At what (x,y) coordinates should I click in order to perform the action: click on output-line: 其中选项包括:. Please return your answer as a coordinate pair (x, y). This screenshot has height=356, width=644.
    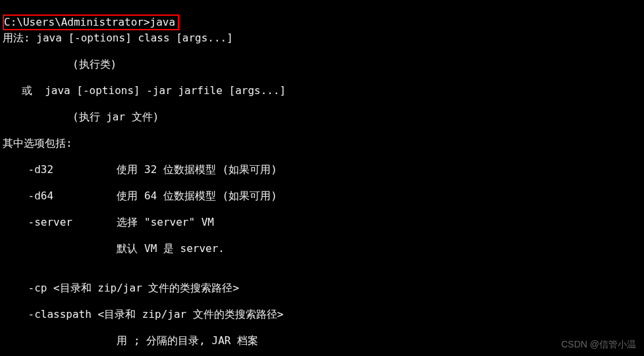
    Looking at the image, I should click on (323, 143).